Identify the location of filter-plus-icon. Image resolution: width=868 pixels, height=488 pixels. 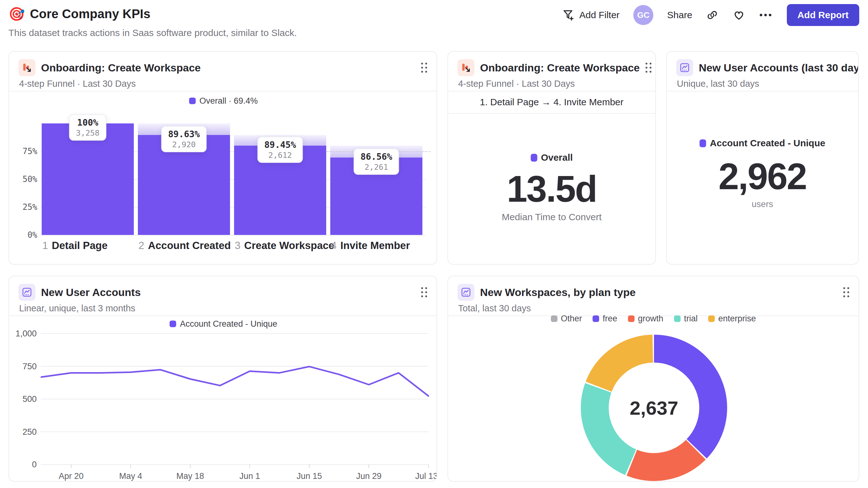
(569, 15).